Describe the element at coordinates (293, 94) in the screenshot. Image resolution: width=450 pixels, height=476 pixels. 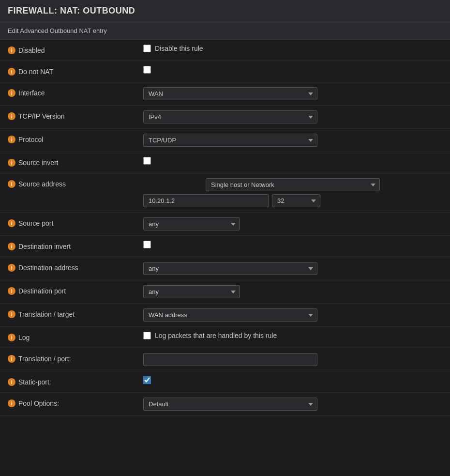
I see `interface-control: WAN LAN OPT1` at that location.